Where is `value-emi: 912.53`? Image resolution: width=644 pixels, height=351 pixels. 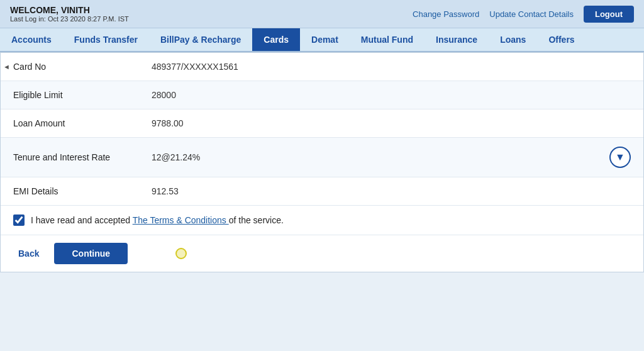 value-emi: 912.53 is located at coordinates (391, 191).